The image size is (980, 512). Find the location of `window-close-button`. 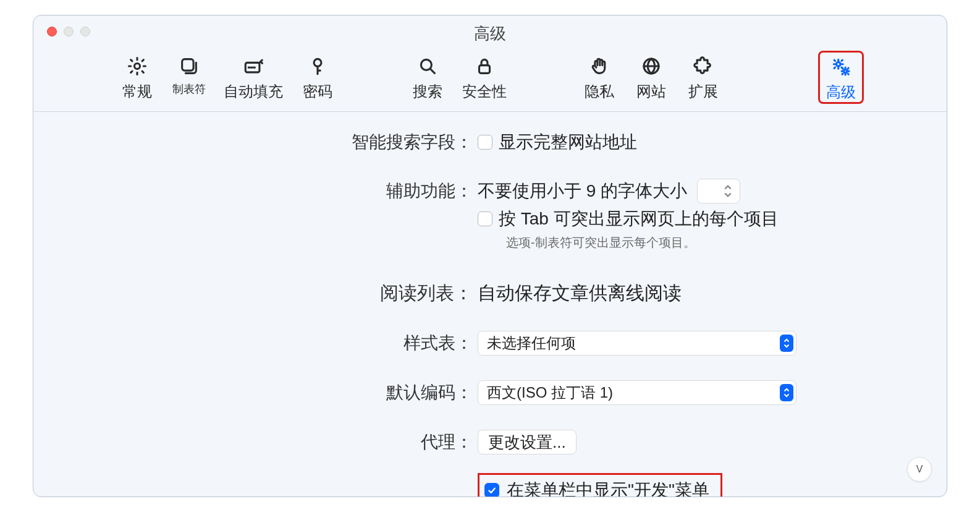

window-close-button is located at coordinates (52, 32).